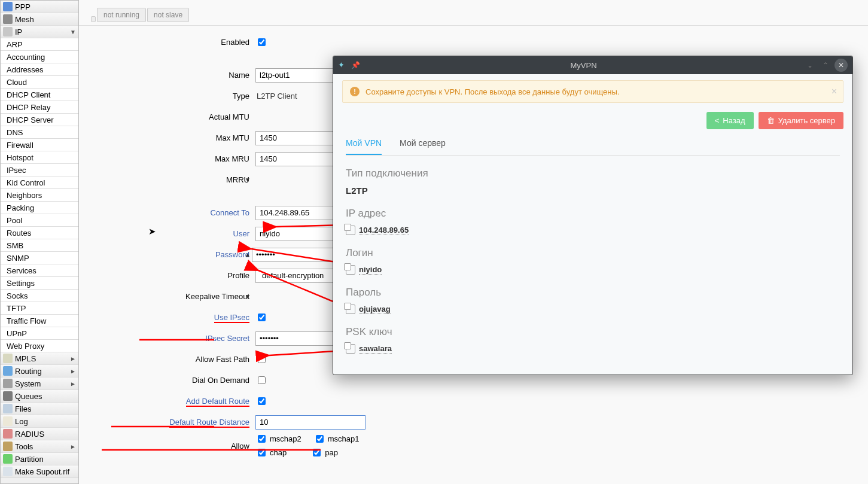  What do you see at coordinates (355, 65) in the screenshot?
I see `pin-icon: 📌` at bounding box center [355, 65].